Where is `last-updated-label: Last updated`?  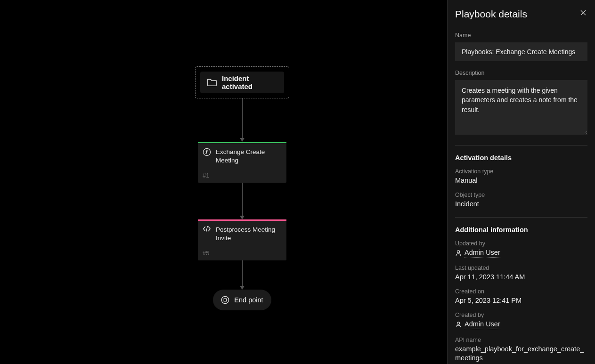
last-updated-label: Last updated is located at coordinates (521, 268).